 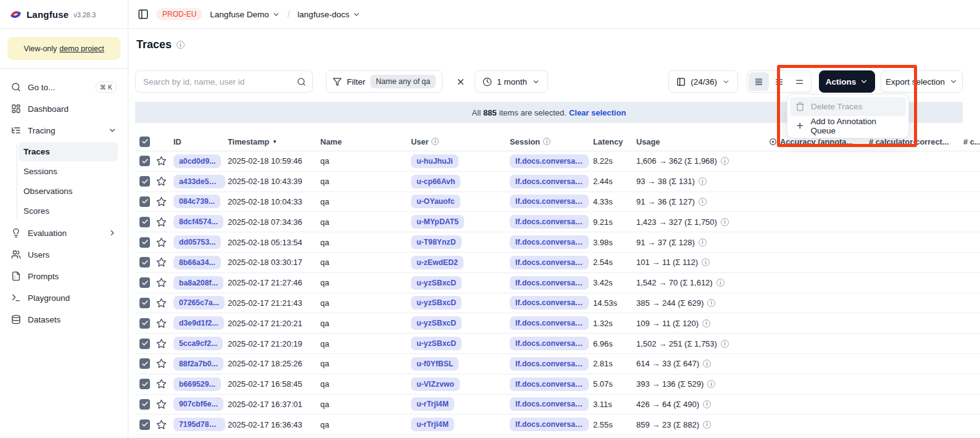 I want to click on user-badge: u-OYauofc, so click(x=436, y=201).